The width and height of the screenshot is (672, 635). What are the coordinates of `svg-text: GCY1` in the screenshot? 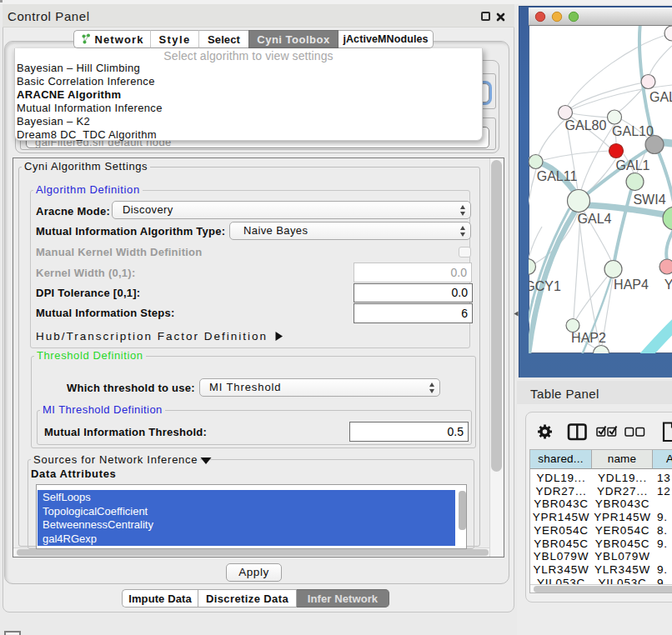 It's located at (545, 287).